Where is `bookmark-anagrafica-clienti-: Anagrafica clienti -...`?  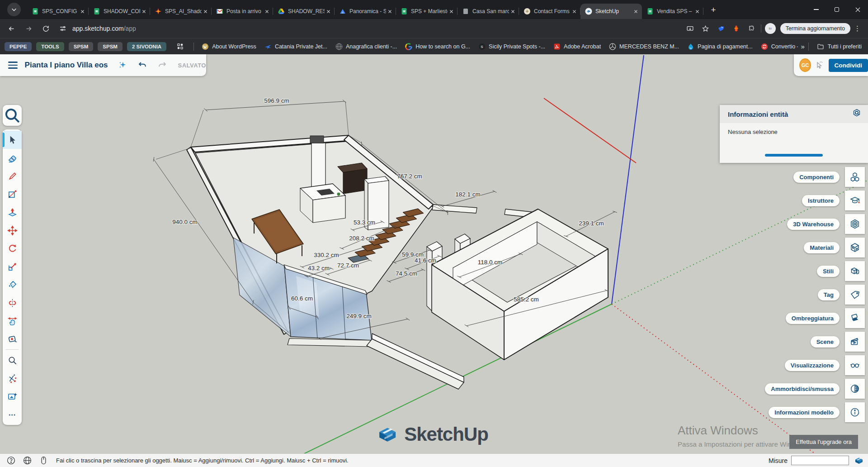 bookmark-anagrafica-clienti-: Anagrafica clienti -... is located at coordinates (366, 47).